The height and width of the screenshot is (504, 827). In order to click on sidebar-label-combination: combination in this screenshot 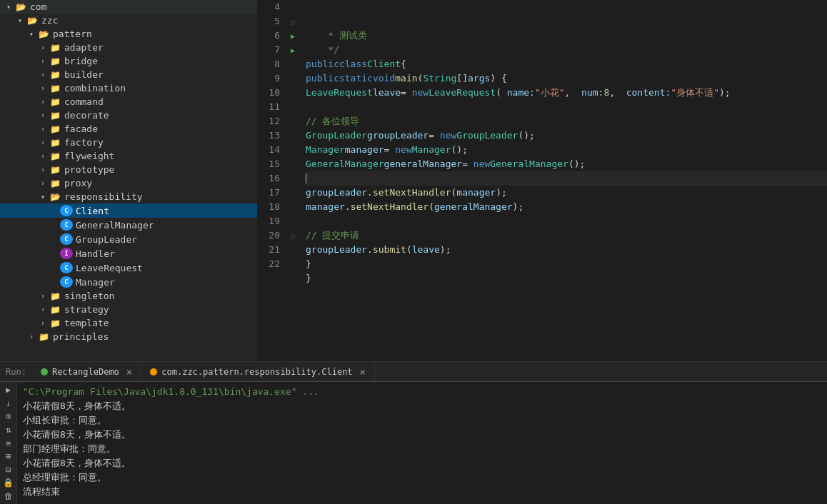, I will do `click(95, 89)`.